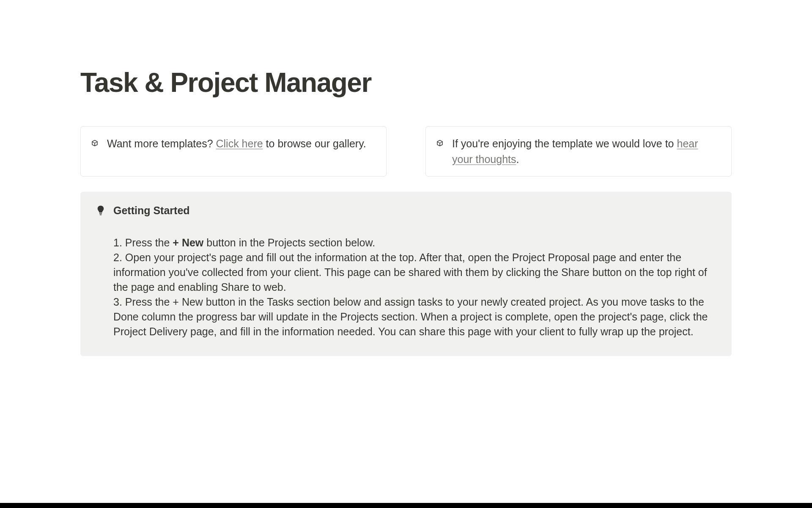  I want to click on callout-prefix: Want more templates?, so click(162, 144).